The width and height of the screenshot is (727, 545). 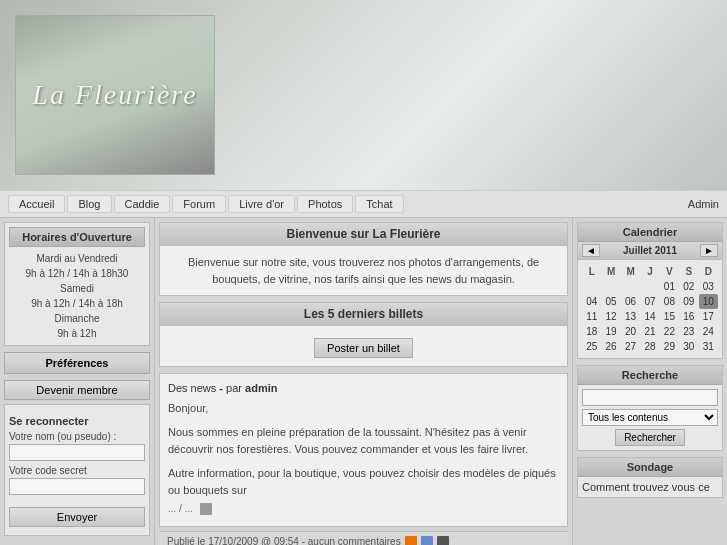 I want to click on nav-item-tchat: Tchat, so click(x=379, y=204).